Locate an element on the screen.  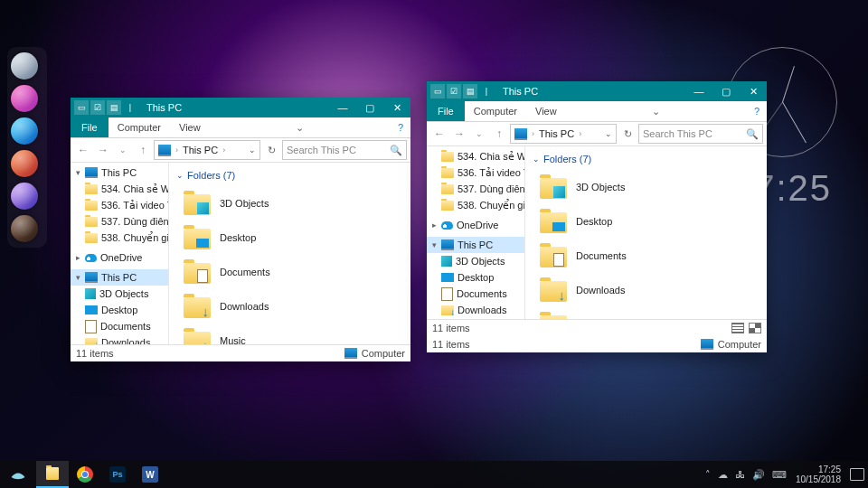
tray-clock: 17:25 10/15/2018 is located at coordinates (818, 474).